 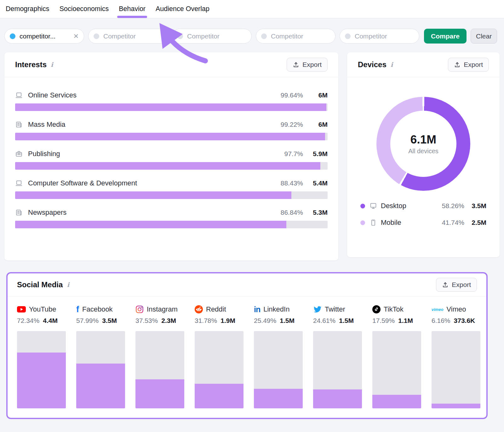 What do you see at coordinates (373, 206) in the screenshot?
I see `desktop-icon` at bounding box center [373, 206].